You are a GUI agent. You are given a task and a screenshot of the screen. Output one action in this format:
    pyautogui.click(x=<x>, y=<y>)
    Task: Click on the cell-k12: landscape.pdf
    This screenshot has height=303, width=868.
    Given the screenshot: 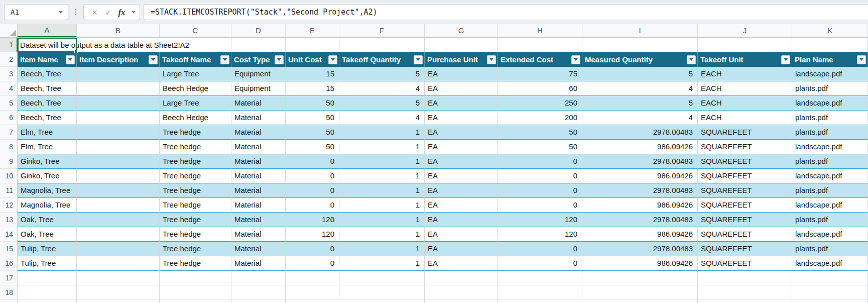 What is the action you would take?
    pyautogui.click(x=830, y=205)
    